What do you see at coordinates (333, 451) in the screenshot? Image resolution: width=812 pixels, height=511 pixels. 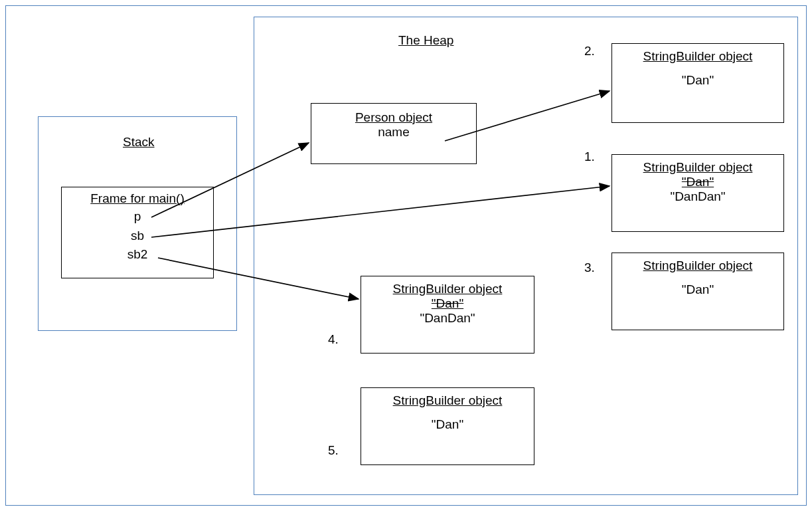 I see `label-5: 5.` at bounding box center [333, 451].